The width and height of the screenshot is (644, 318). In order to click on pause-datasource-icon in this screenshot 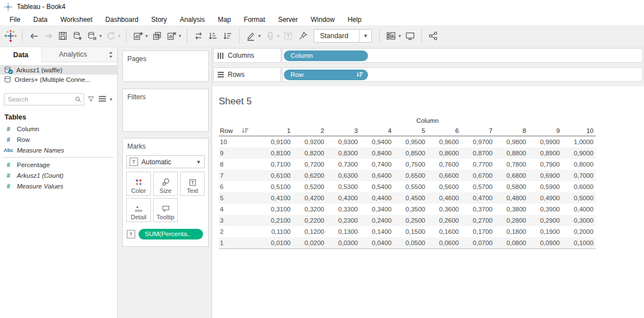, I will do `click(92, 36)`.